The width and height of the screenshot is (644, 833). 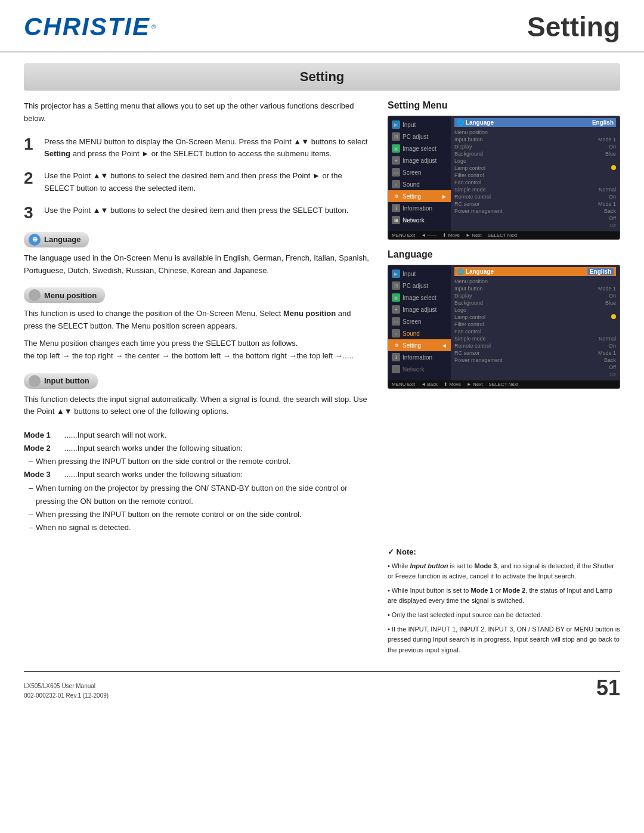 I want to click on setting-icon-2: ⚙, so click(x=396, y=345).